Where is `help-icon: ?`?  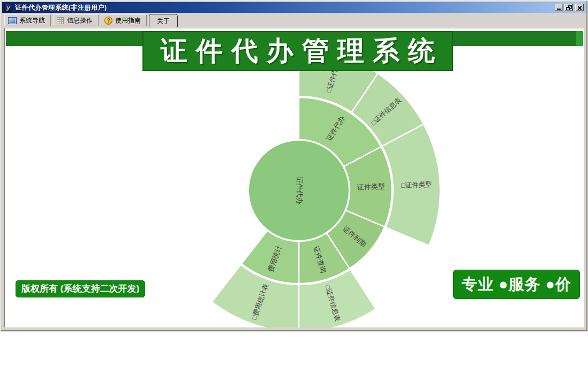 help-icon: ? is located at coordinates (108, 20).